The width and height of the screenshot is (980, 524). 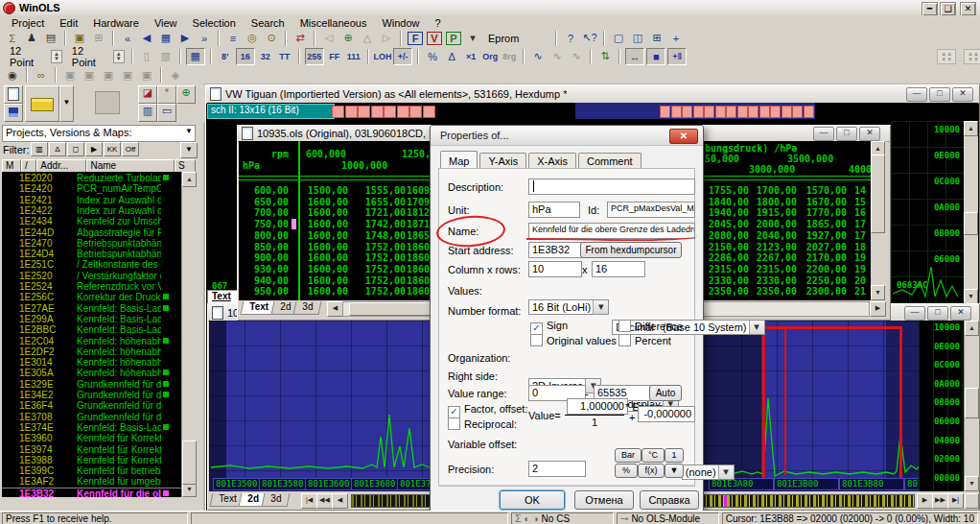 What do you see at coordinates (252, 38) in the screenshot?
I see `search-preview-icon: ◎` at bounding box center [252, 38].